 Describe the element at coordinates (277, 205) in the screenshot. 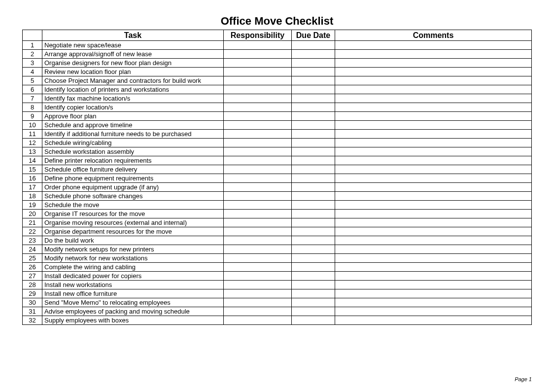

I see `table-row: 19Schedule the move` at that location.